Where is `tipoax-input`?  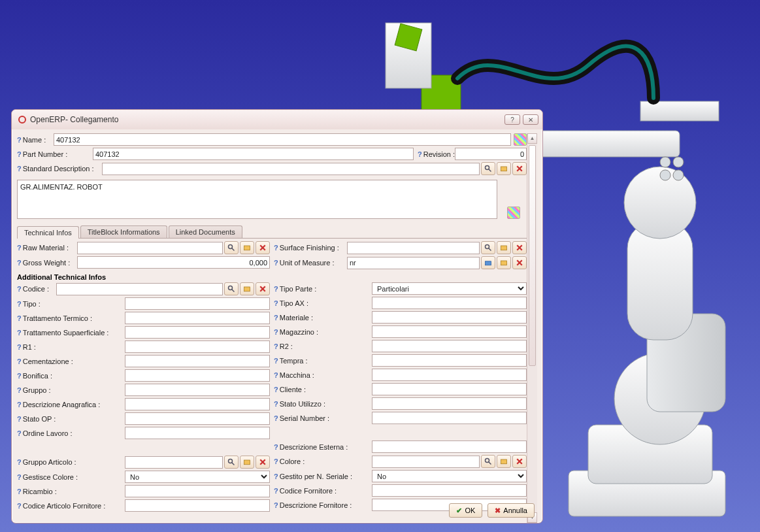 tipoax-input is located at coordinates (450, 303).